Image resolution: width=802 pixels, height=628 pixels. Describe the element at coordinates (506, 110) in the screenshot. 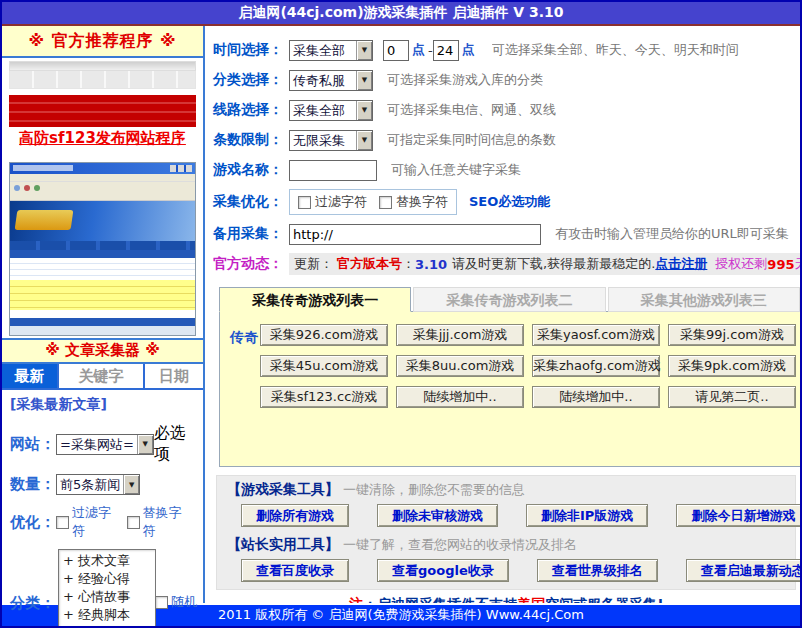

I see `line-row: 线路选择： 采集全部 ▼ 可选择采集电信、网通、双线` at that location.